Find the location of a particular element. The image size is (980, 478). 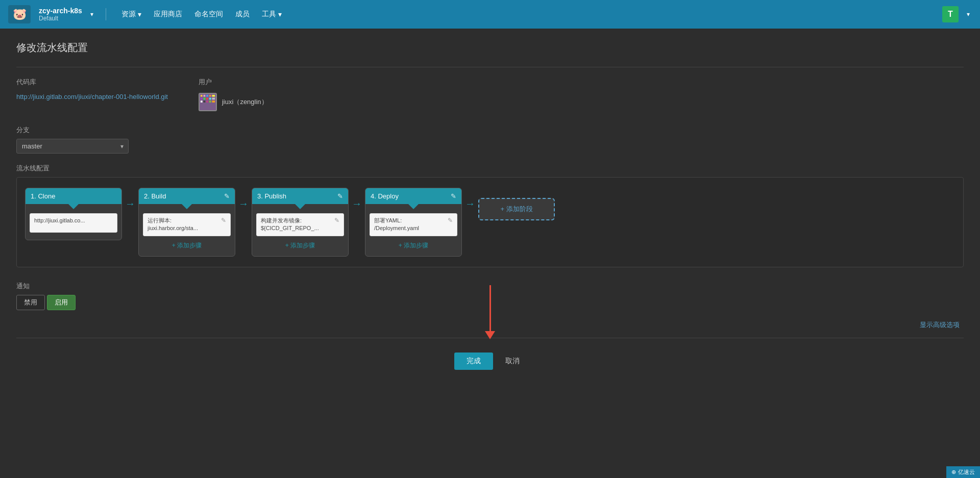

branch-label: 分支 is located at coordinates (490, 130).